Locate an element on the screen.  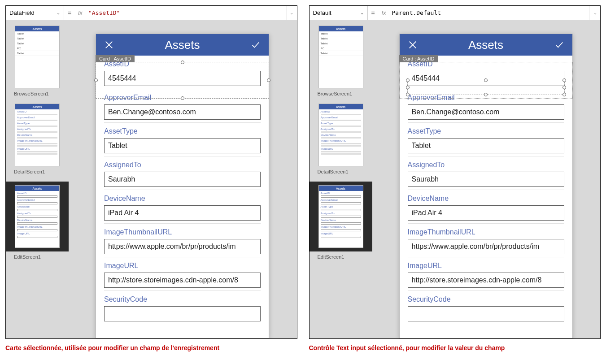
caption-left: Carte sélectionnée, utilisée pour modifi… is located at coordinates (152, 345).